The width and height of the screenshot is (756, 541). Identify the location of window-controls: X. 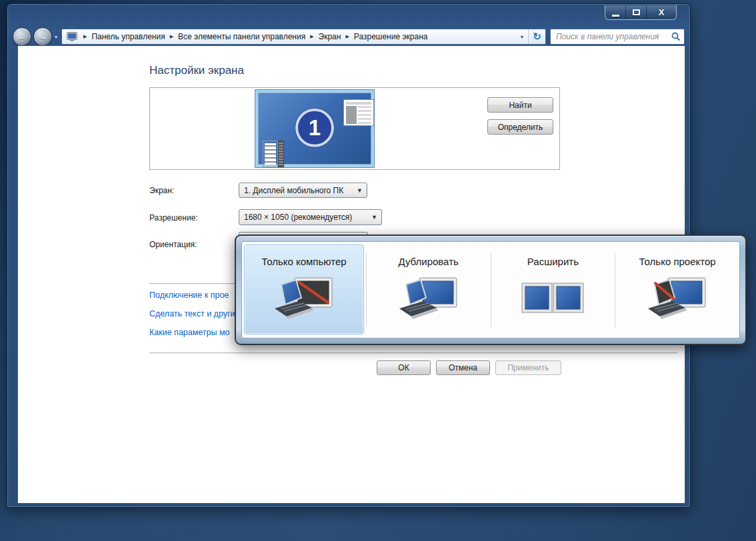
(641, 13).